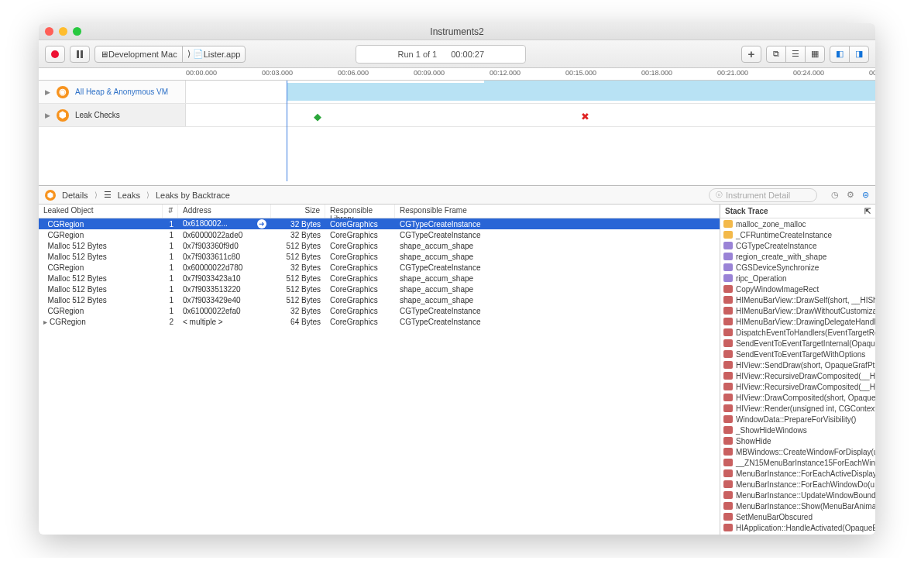  What do you see at coordinates (798, 289) in the screenshot?
I see `stack-frame: CopyWindowImageRect` at bounding box center [798, 289].